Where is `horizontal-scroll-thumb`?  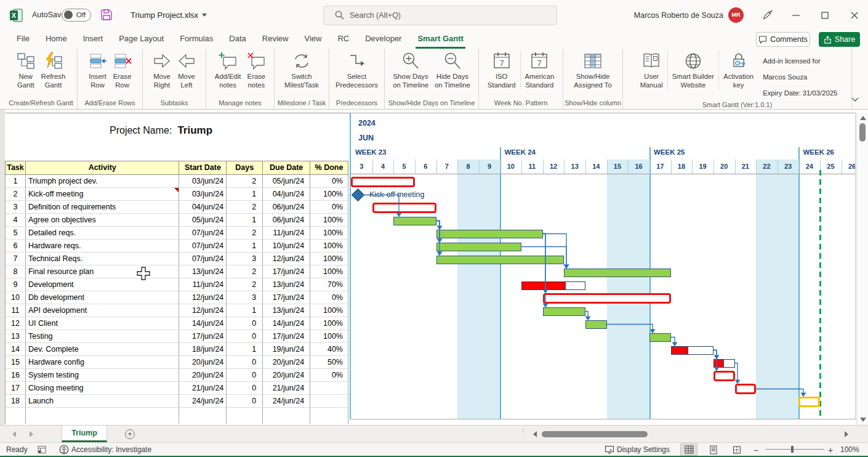 horizontal-scroll-thumb is located at coordinates (595, 434).